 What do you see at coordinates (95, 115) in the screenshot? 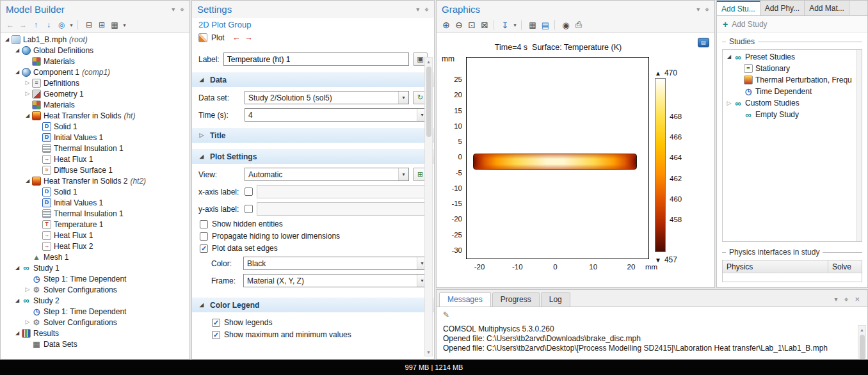
I see `tree-item: Heat Transfer in Solids (ht)` at bounding box center [95, 115].